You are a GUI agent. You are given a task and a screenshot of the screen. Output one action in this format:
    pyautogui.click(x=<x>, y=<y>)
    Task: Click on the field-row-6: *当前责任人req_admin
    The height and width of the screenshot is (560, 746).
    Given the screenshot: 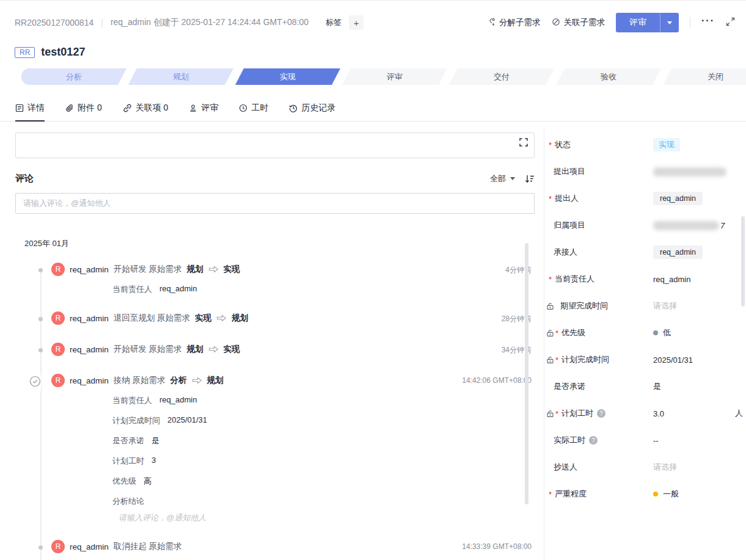 What is the action you would take?
    pyautogui.click(x=645, y=279)
    